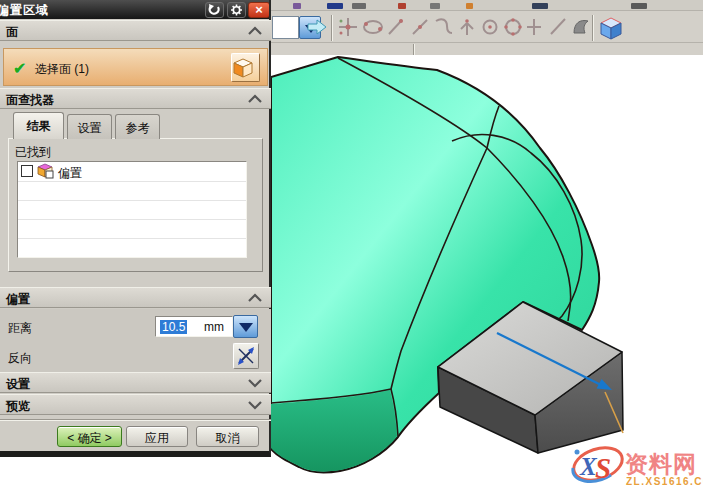 The width and height of the screenshot is (703, 492). I want to click on section-header-settings: 设置, so click(136, 382).